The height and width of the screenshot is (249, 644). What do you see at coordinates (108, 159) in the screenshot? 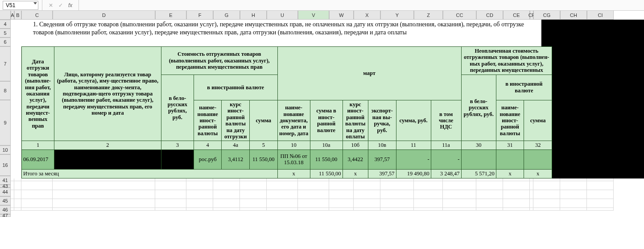
I see `cell-person-redacted` at bounding box center [108, 159].